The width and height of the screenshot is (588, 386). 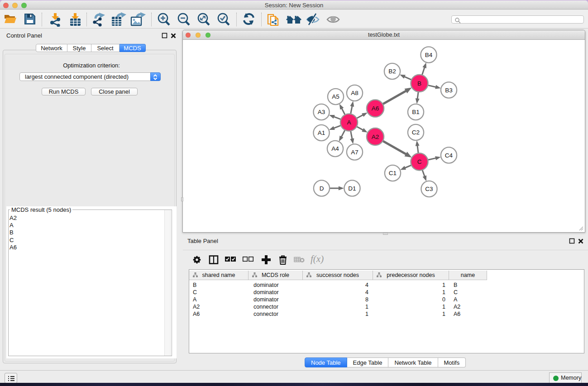 What do you see at coordinates (336, 97) in the screenshot?
I see `svg-text: A5` at bounding box center [336, 97].